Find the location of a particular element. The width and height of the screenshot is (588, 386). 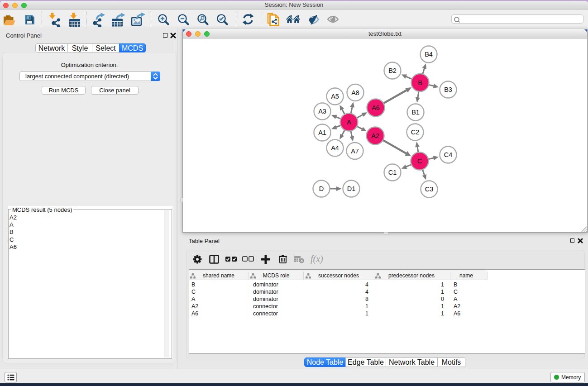

svg-text: A is located at coordinates (349, 122).